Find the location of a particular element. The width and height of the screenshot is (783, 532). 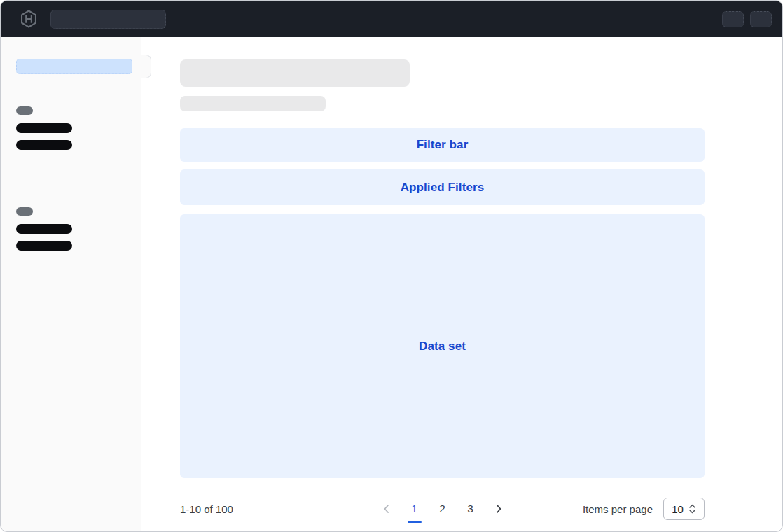

pagination-page-1: 1 is located at coordinates (415, 509).